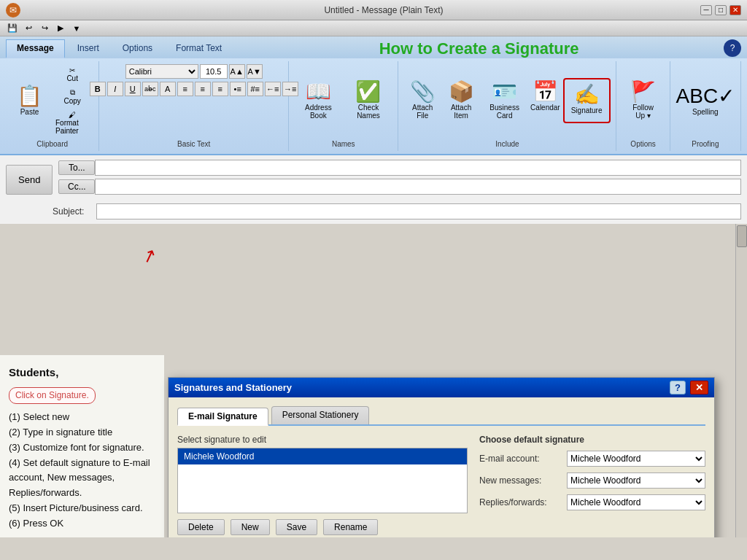 Image resolution: width=747 pixels, height=560 pixels. I want to click on minimize-button: ─, so click(706, 10).